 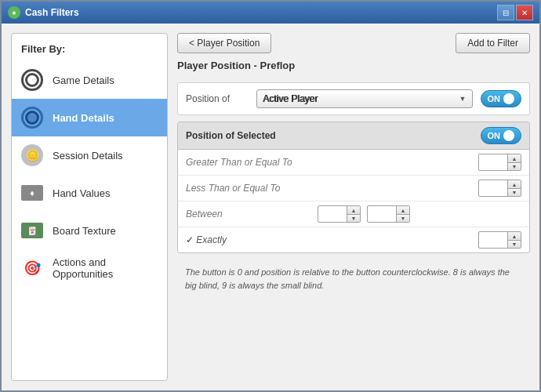 What do you see at coordinates (85, 230) in the screenshot?
I see `board-texture-label: Board Texture` at bounding box center [85, 230].